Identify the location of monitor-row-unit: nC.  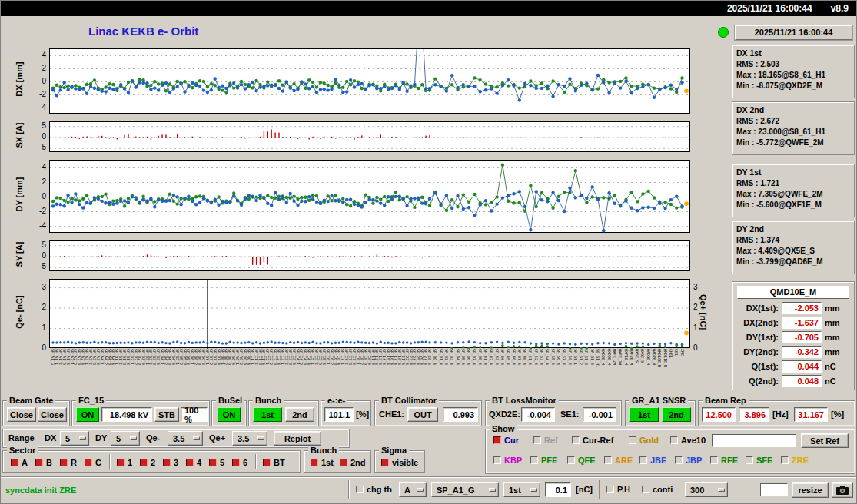
(830, 381).